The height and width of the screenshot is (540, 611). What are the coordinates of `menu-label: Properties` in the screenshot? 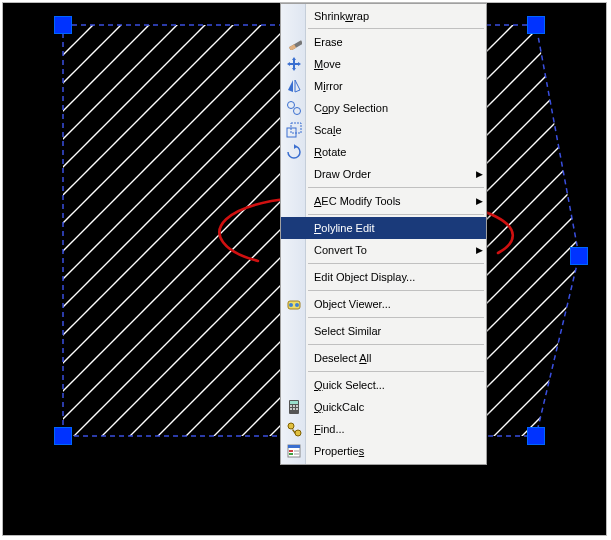 It's located at (396, 451).